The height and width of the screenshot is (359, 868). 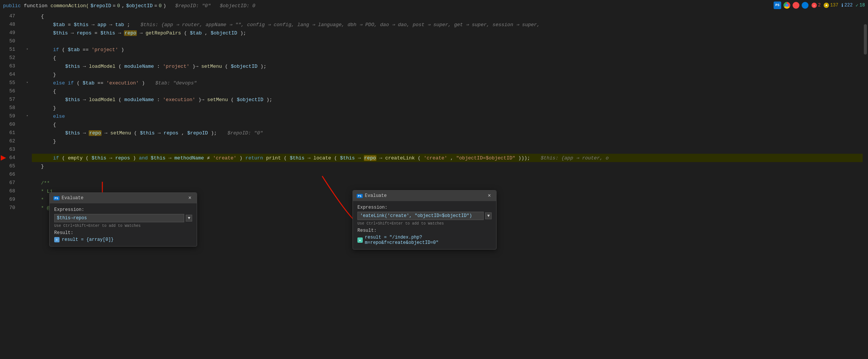 What do you see at coordinates (89, 83) in the screenshot?
I see `var-tab-55: $tab` at bounding box center [89, 83].